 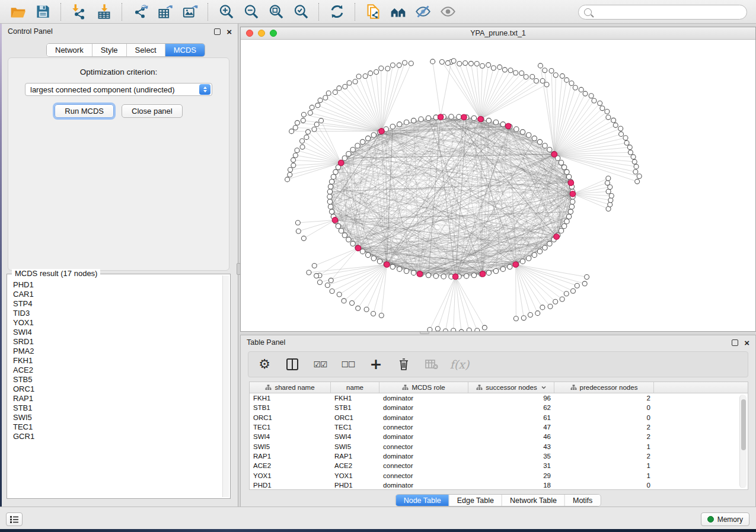 What do you see at coordinates (140, 12) in the screenshot?
I see `export-network-button` at bounding box center [140, 12].